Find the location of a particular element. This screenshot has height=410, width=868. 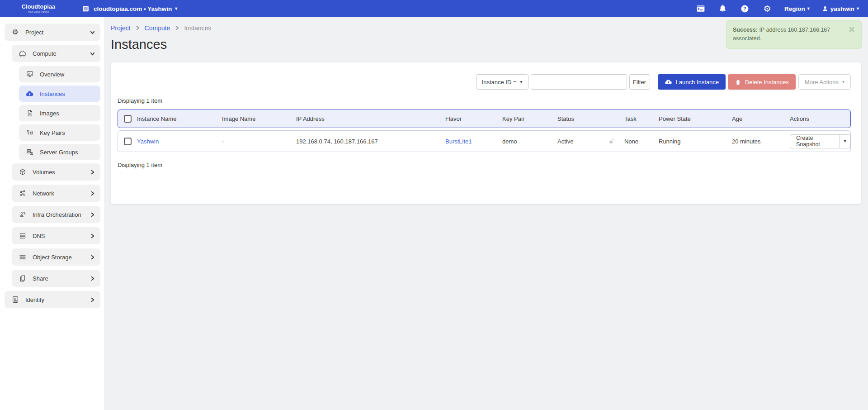

trash-icon is located at coordinates (738, 82).